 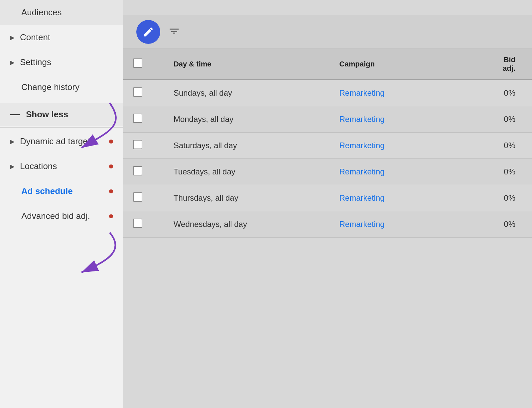 What do you see at coordinates (328, 172) in the screenshot?
I see `table-row: Tuesdays, all dayRemarketing0%` at bounding box center [328, 172].